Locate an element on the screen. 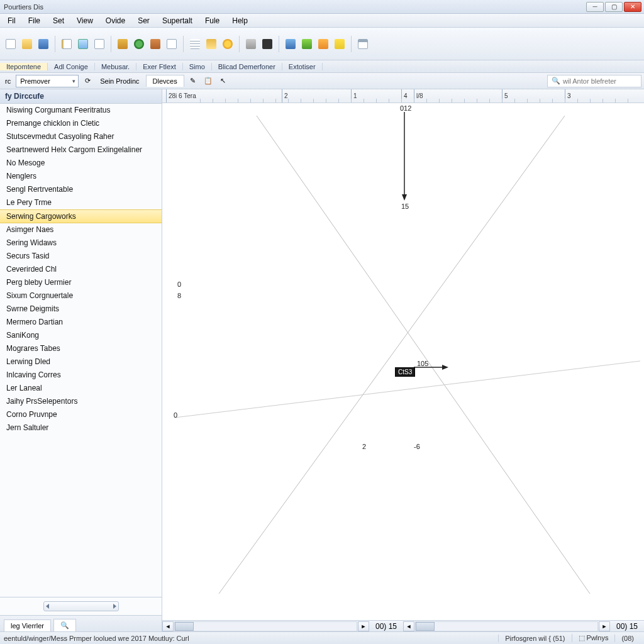 This screenshot has height=644, width=644. sidebar-item: Jaihy PrsSelepentors is located at coordinates (80, 401).